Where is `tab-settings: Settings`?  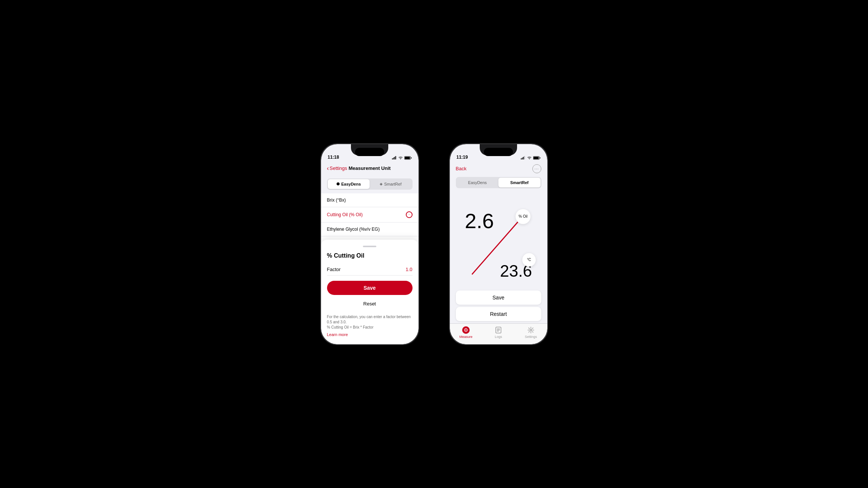 tab-settings: Settings is located at coordinates (531, 332).